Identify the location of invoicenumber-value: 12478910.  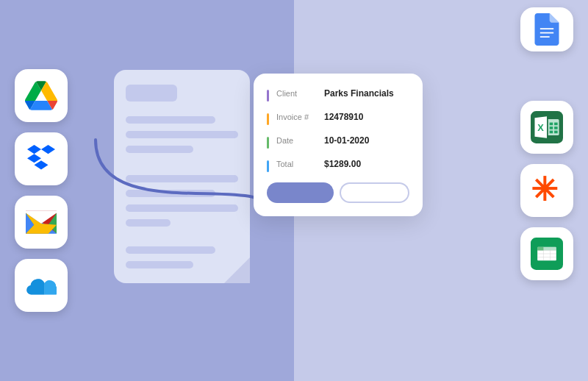
(344, 117).